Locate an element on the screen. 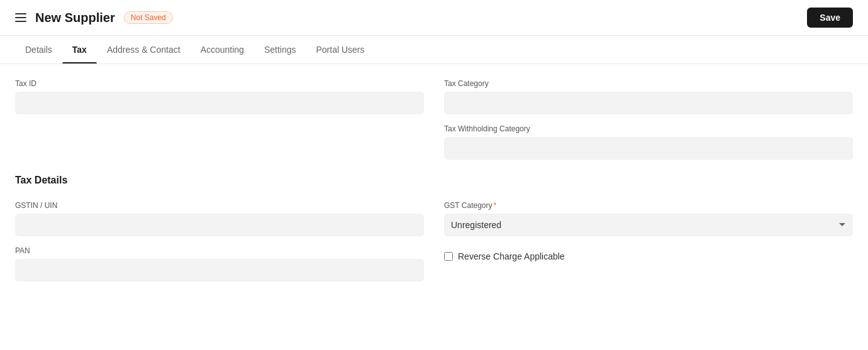 The image size is (868, 350). gstin-label: GSTIN / UIN is located at coordinates (220, 205).